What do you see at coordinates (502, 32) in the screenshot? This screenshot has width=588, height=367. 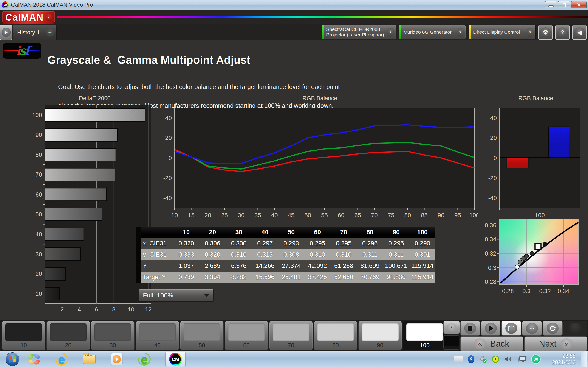 I see `display-control-dropdown: Direct Display Control ▼` at bounding box center [502, 32].